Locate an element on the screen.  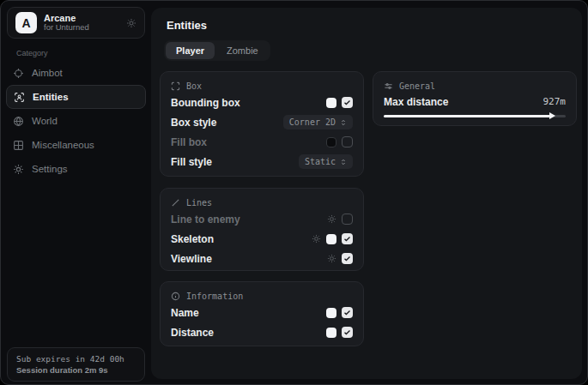
bounding-box-checkbox is located at coordinates (347, 103).